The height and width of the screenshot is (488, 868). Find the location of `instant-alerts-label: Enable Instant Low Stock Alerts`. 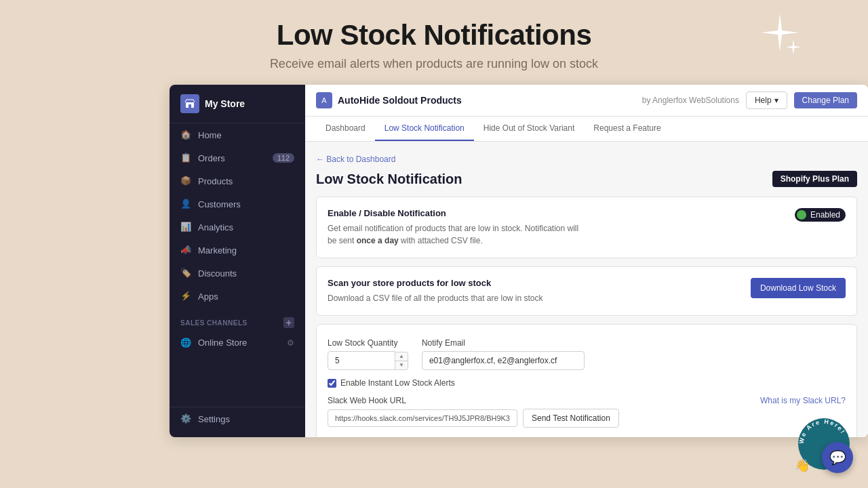

instant-alerts-label: Enable Instant Low Stock Alerts is located at coordinates (397, 383).